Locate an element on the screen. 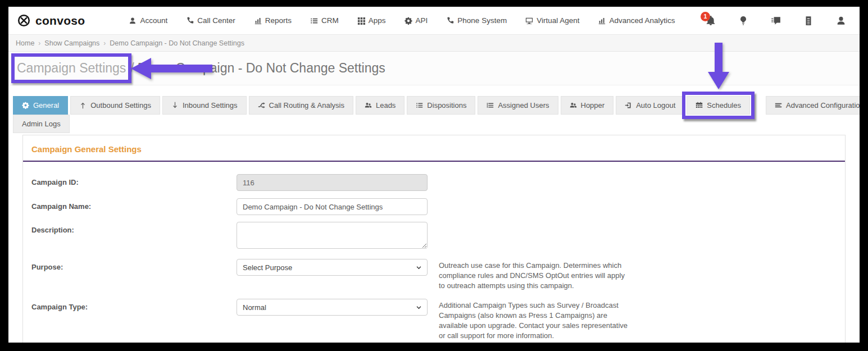  nav-item-call-center: Call Center is located at coordinates (211, 20).